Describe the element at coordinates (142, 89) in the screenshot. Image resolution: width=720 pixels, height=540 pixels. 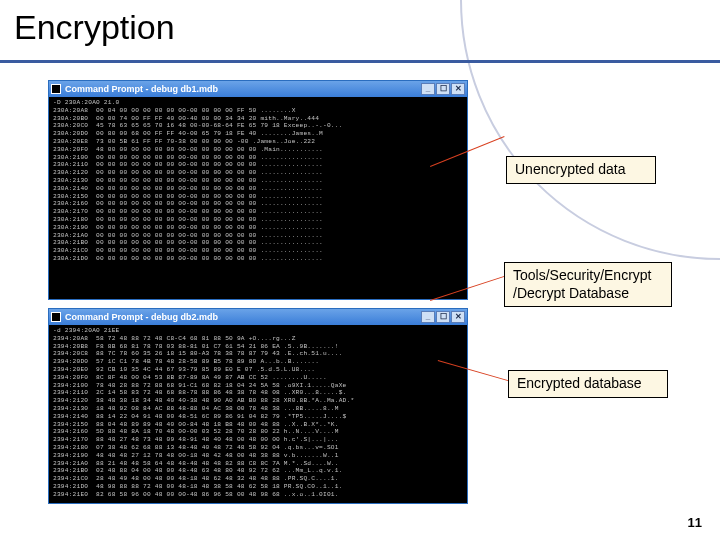
I see `window-title: Command Prompt - debug db1.mdb` at that location.